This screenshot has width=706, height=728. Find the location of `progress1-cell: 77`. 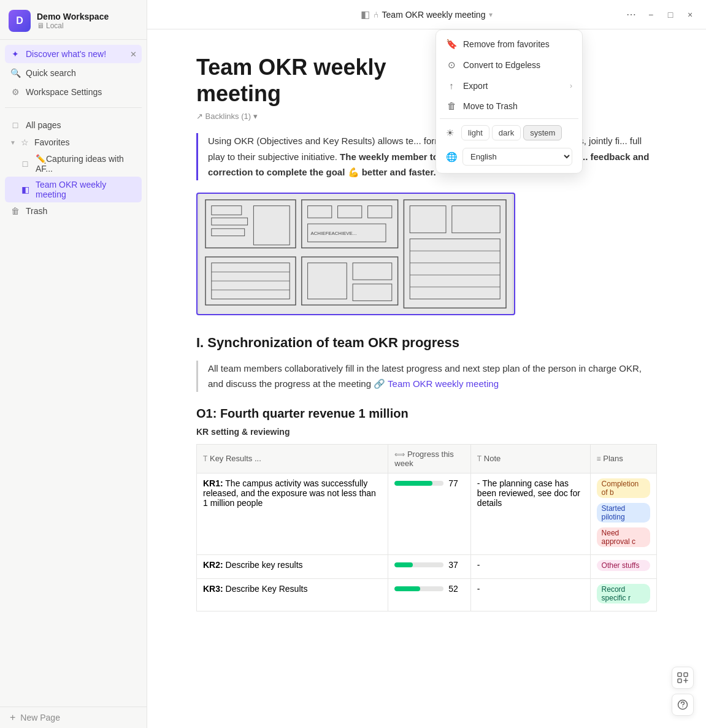

progress1-cell: 77 is located at coordinates (429, 514).